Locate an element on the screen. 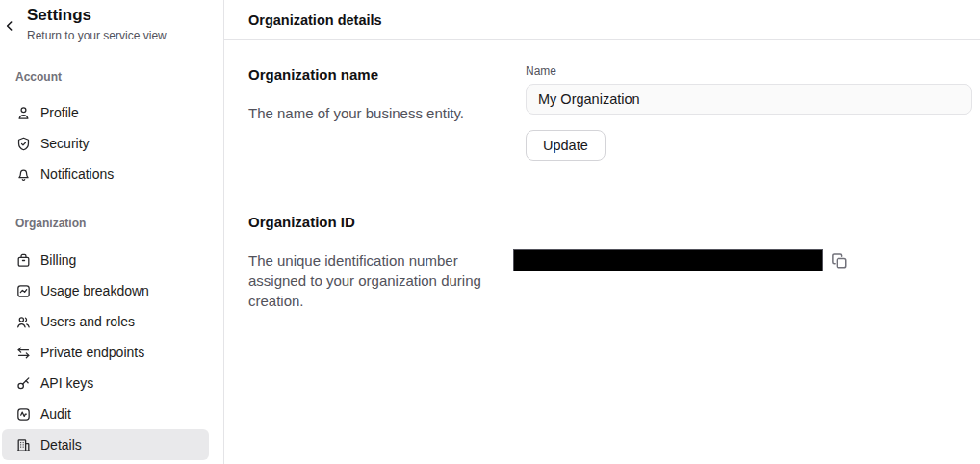  sidebar-item-label: Users and roles is located at coordinates (88, 322).